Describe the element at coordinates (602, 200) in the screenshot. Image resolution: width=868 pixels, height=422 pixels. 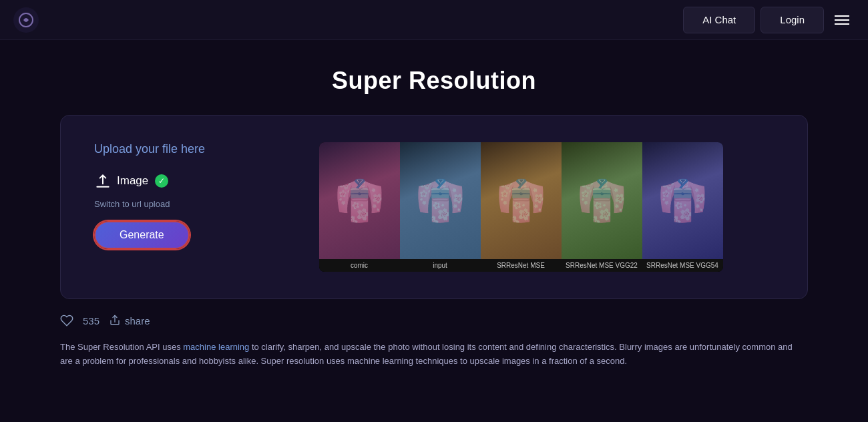
I see `anime-figure-4: 👘` at that location.